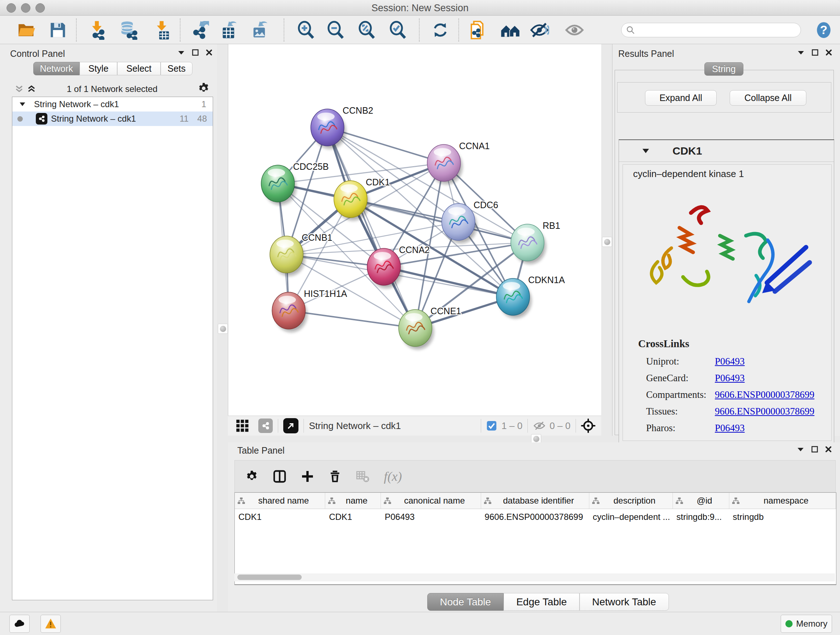 This screenshot has width=840, height=635. Describe the element at coordinates (42, 119) in the screenshot. I see `string-network-icon` at that location.